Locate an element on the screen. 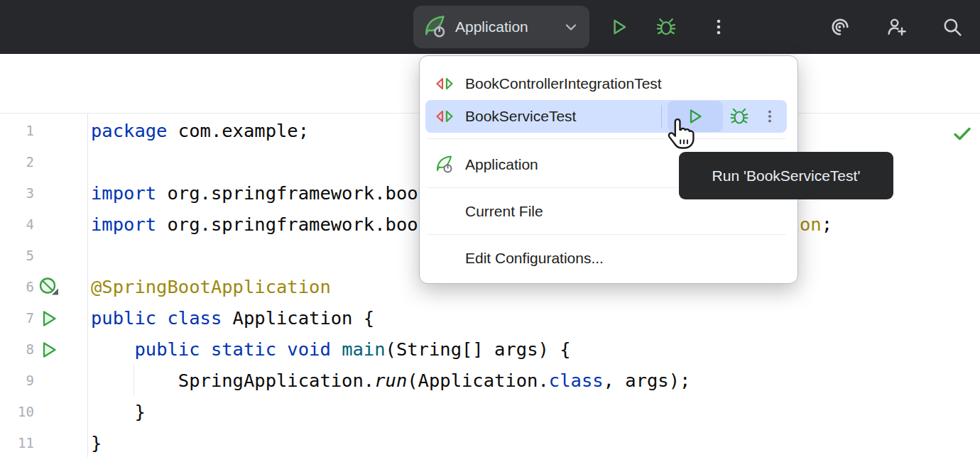  code-line: 11} is located at coordinates (490, 442).